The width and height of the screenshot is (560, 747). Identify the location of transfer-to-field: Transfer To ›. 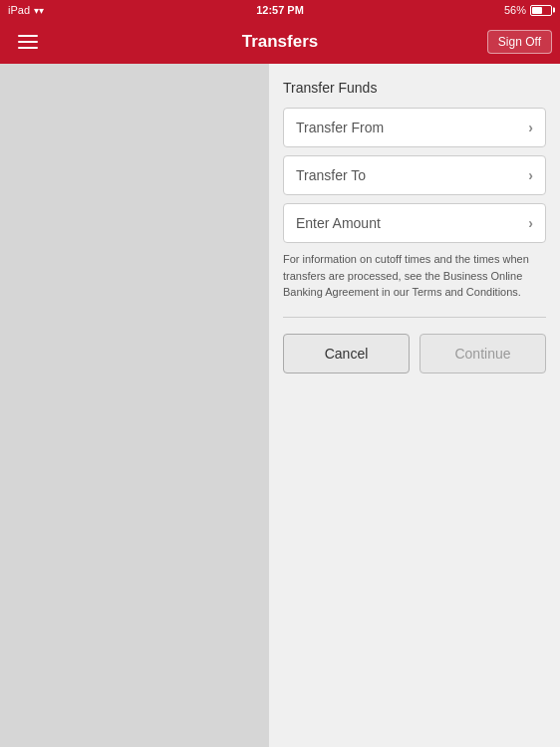
(415, 175).